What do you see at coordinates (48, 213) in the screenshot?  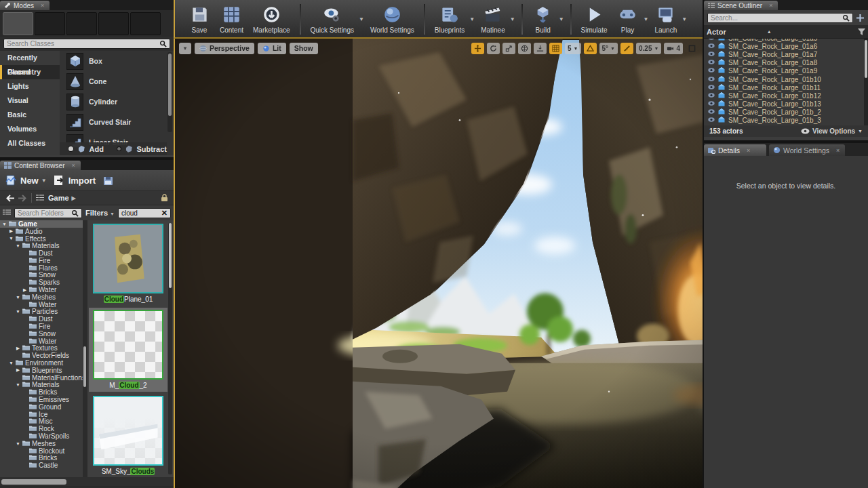 I see `search-folders-input: Search Folders` at bounding box center [48, 213].